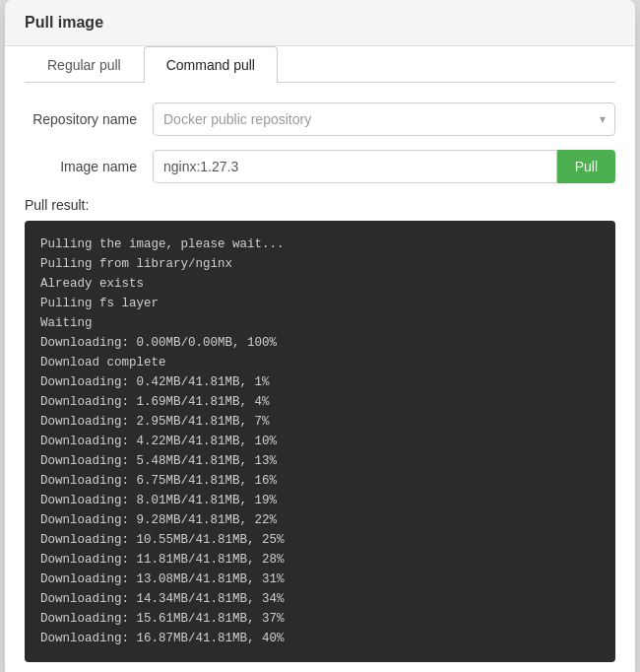 Image resolution: width=640 pixels, height=672 pixels. Describe the element at coordinates (320, 560) in the screenshot. I see `terminal-line: Downloading: 11.81MB/41.81MB, 28%` at that location.